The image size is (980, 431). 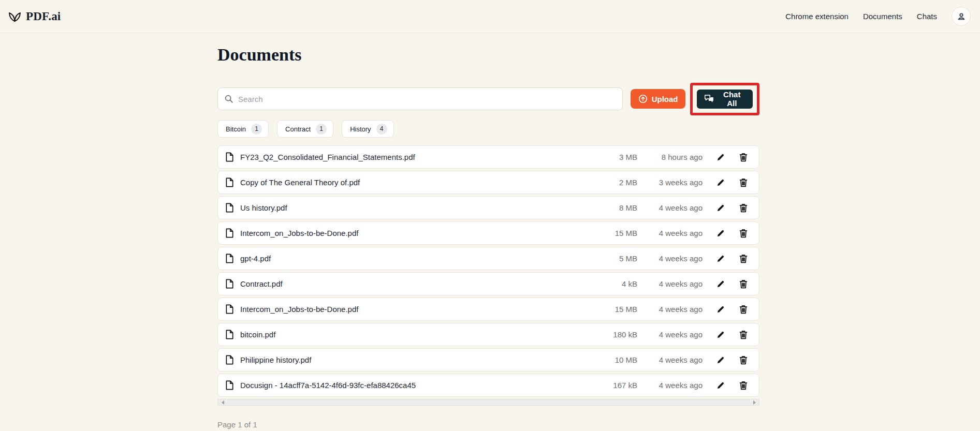 I want to click on filter-tags: Bitcoin 1 Contract 1 History 4, so click(x=489, y=129).